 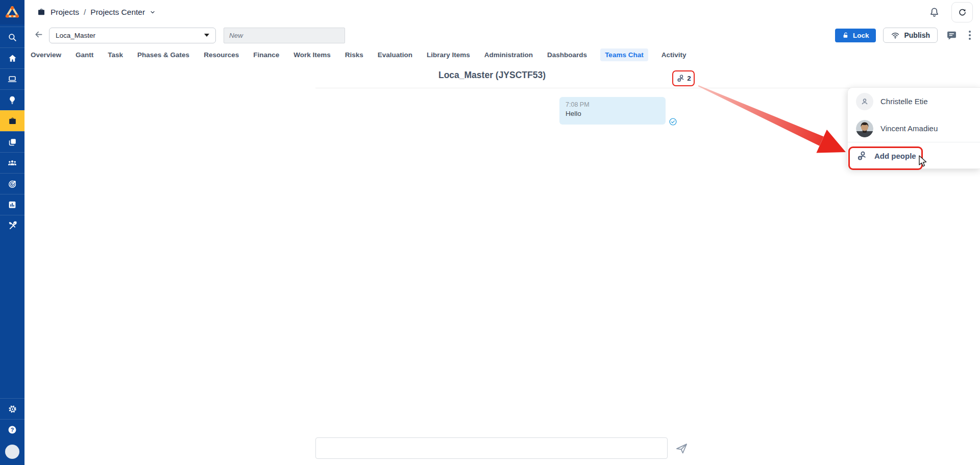 What do you see at coordinates (12, 58) in the screenshot?
I see `sidebar-item-home` at bounding box center [12, 58].